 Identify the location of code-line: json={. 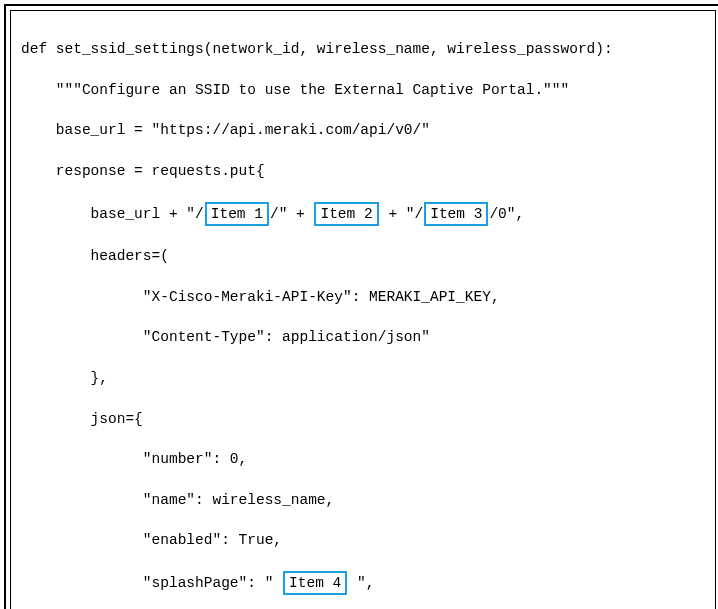
(363, 419).